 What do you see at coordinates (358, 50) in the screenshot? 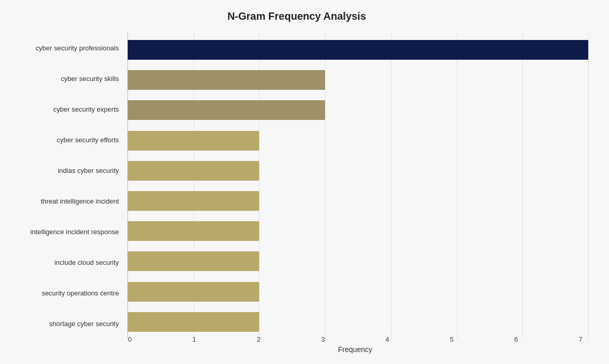
I see `bar-cyber-security-professionals` at bounding box center [358, 50].